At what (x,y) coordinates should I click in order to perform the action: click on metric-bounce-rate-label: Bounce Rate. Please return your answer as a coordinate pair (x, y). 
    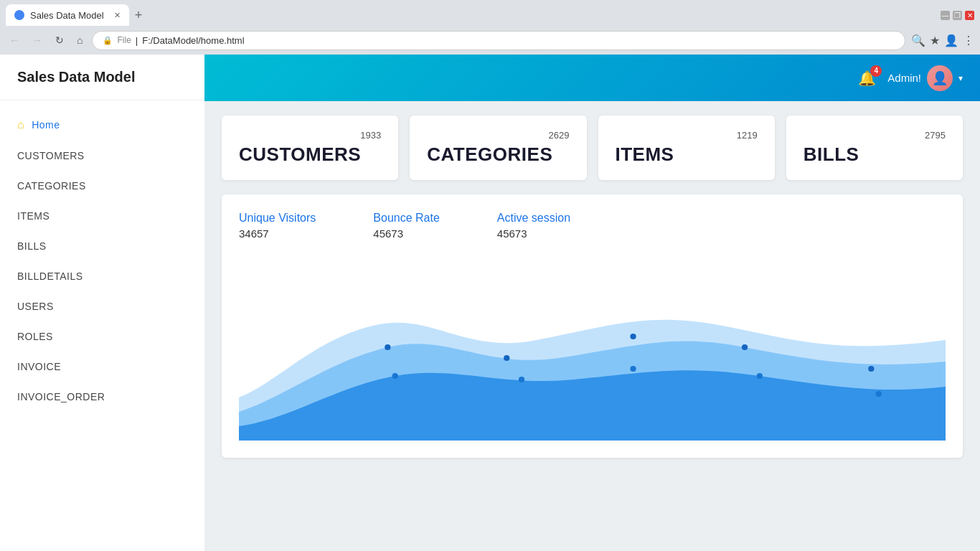
    Looking at the image, I should click on (406, 218).